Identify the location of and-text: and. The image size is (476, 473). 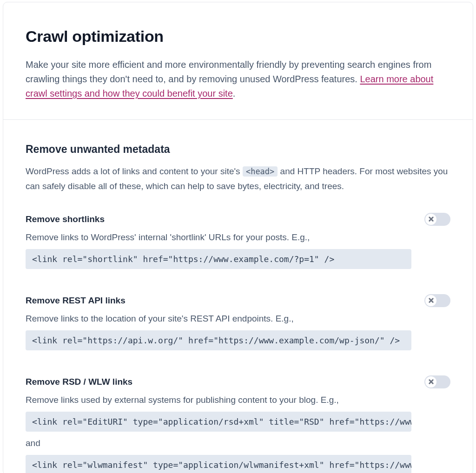
(238, 443).